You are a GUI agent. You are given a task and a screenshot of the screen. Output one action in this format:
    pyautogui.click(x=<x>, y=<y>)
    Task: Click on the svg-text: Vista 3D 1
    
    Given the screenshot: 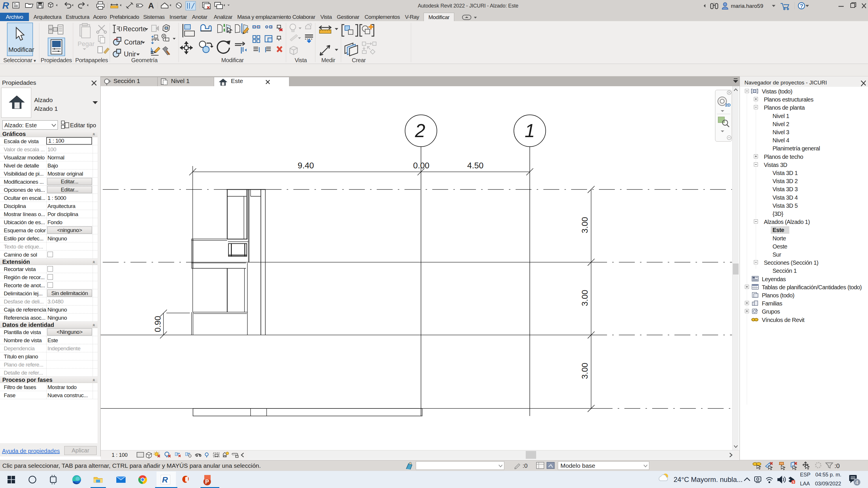 What is the action you would take?
    pyautogui.click(x=785, y=173)
    